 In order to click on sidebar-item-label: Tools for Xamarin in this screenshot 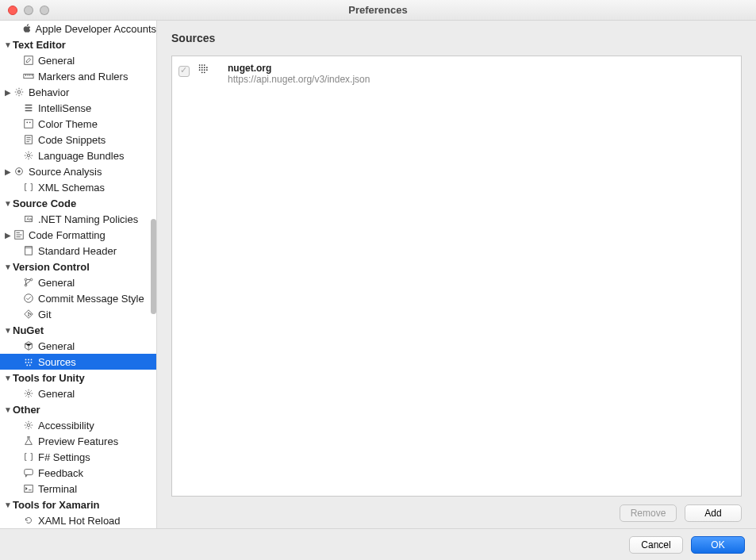, I will do `click(56, 504)`.